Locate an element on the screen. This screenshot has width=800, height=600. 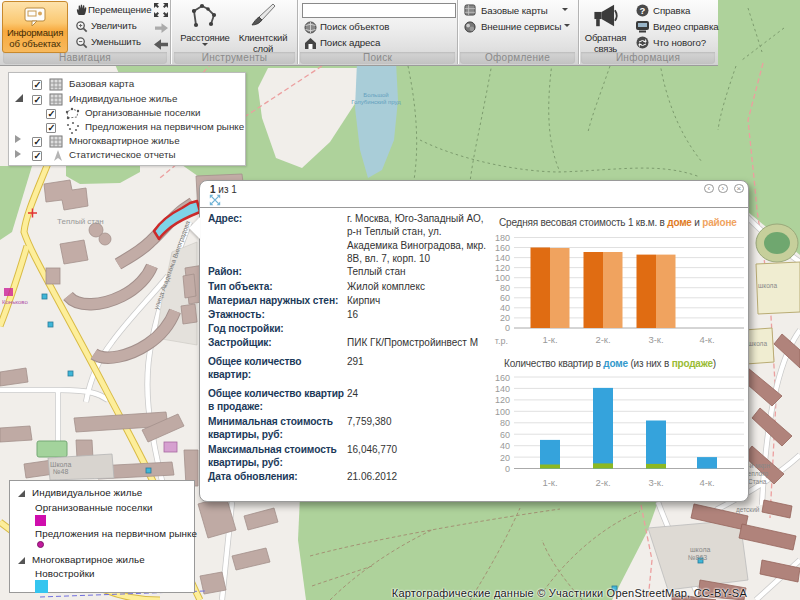
svg-text: 180 is located at coordinates (502, 238).